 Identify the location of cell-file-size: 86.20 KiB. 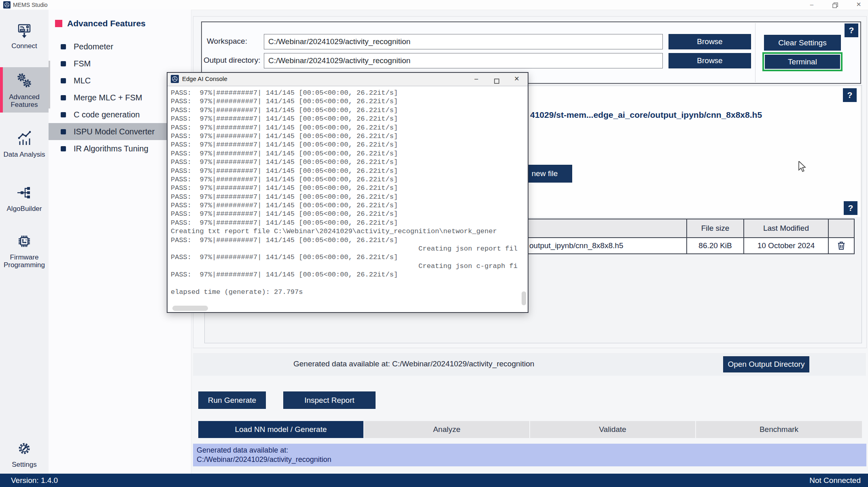
(715, 246).